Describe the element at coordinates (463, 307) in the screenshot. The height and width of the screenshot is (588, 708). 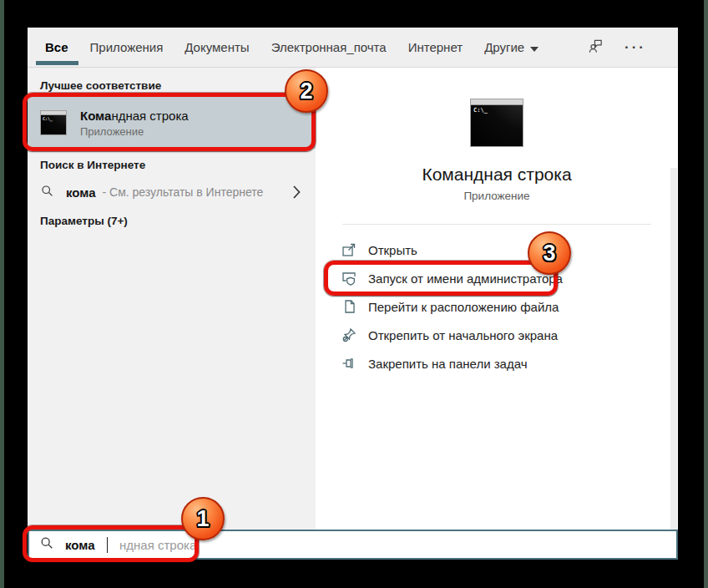
I see `action-open-file-location-label: Перейти к расположению файла` at that location.